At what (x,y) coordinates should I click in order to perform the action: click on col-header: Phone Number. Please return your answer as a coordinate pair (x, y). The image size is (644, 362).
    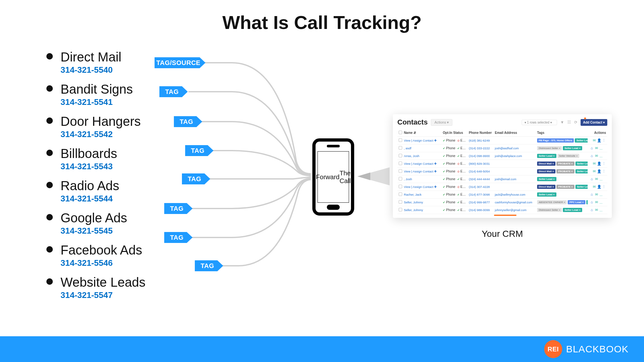
    Looking at the image, I should click on (480, 133).